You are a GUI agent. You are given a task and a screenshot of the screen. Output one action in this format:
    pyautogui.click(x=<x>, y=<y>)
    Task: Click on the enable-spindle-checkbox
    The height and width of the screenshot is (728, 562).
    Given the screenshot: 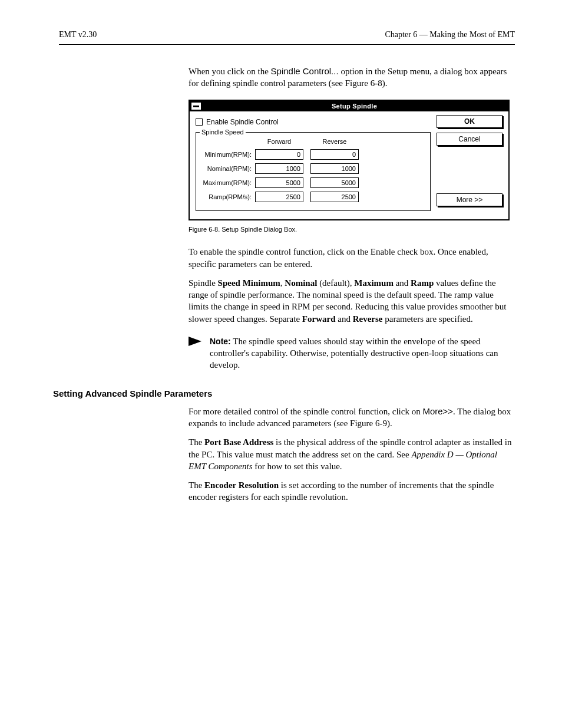 What is the action you would take?
    pyautogui.click(x=199, y=122)
    